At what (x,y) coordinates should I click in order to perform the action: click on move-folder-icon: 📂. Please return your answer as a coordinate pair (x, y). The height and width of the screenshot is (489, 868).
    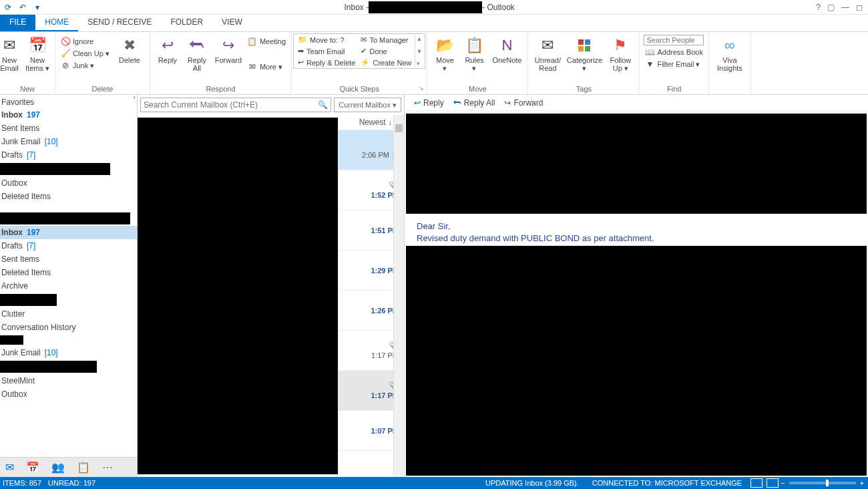
    Looking at the image, I should click on (445, 45).